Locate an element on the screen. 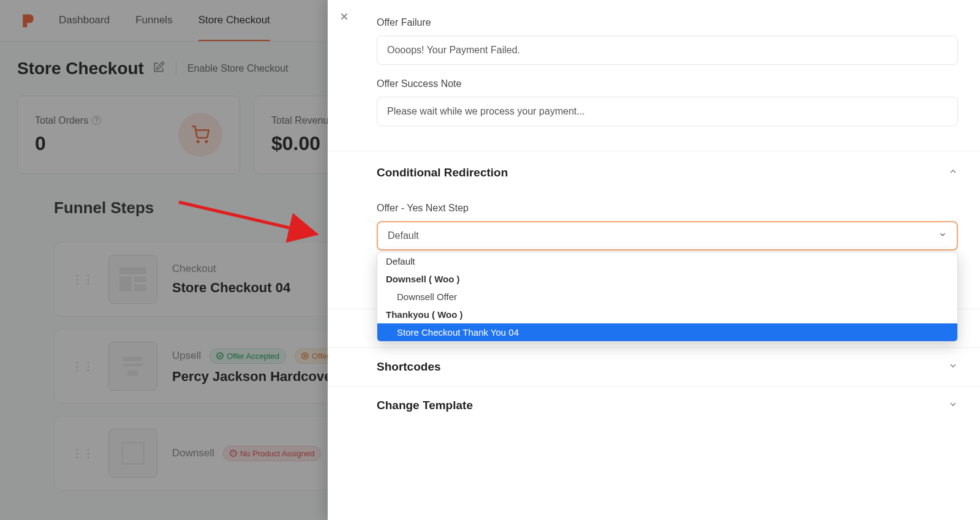  option-group-downsell: Downsell ( Woo ) is located at coordinates (668, 279).